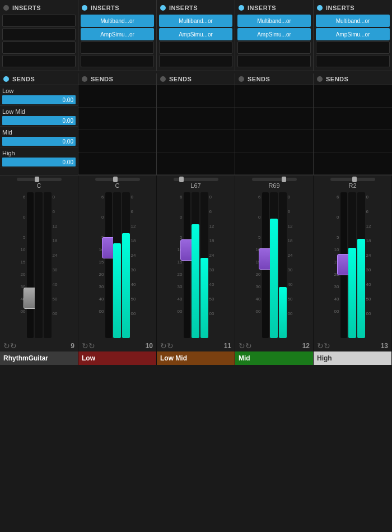 This screenshot has width=392, height=532. I want to click on pan-area-10: C, so click(118, 183).